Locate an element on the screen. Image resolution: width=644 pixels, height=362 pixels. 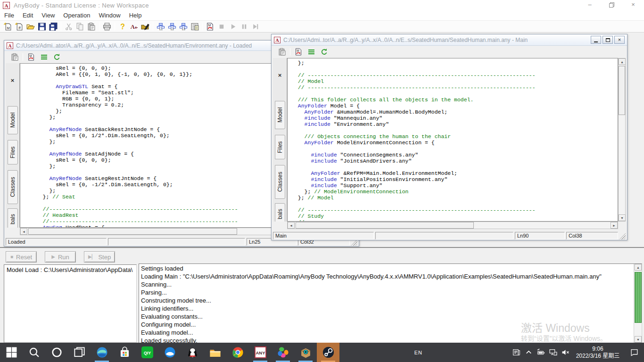
anybody-taskbar-button: ANY is located at coordinates (260, 353).